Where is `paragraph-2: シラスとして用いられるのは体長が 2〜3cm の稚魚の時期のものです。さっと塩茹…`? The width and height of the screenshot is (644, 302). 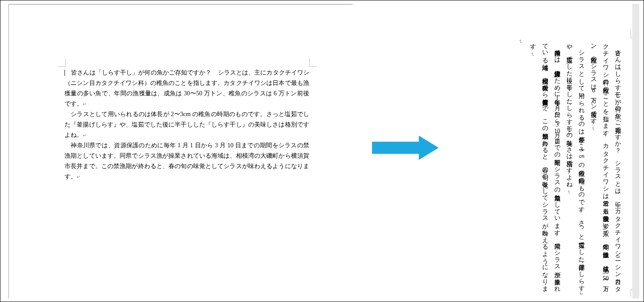 paragraph-2: シラスとして用いられるのは体長が 2〜3cm の稚魚の時期のものです。さっと塩茹… is located at coordinates (187, 125).